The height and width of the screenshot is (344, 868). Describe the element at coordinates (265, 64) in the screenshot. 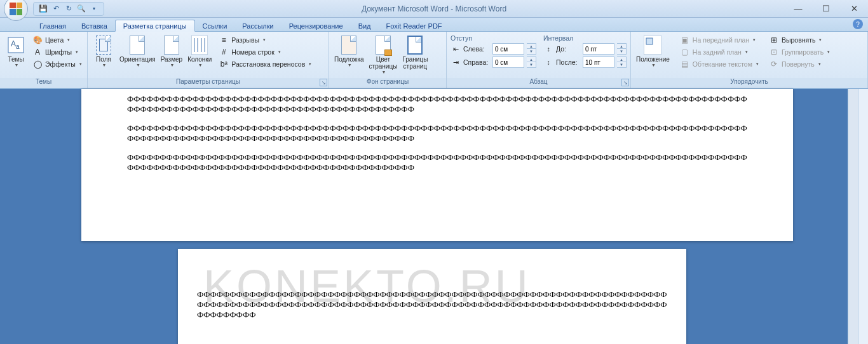

I see `hyphenation-button: bªРасстановка переносов▾` at that location.